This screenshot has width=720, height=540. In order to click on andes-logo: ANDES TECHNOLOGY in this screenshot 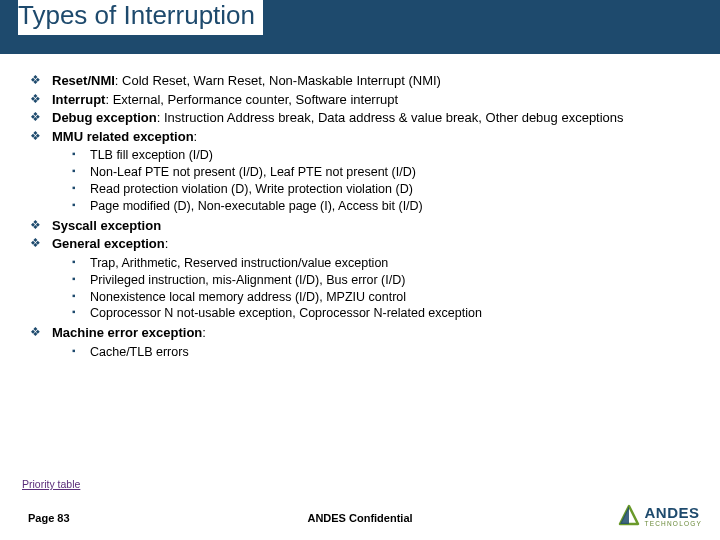, I will do `click(659, 515)`.